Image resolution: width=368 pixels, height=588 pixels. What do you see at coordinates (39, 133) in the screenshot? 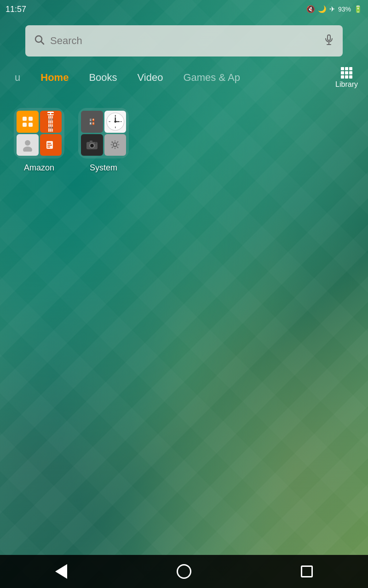
I see `folder-amazon-icon: 1 2 3 4 5 6` at bounding box center [39, 133].